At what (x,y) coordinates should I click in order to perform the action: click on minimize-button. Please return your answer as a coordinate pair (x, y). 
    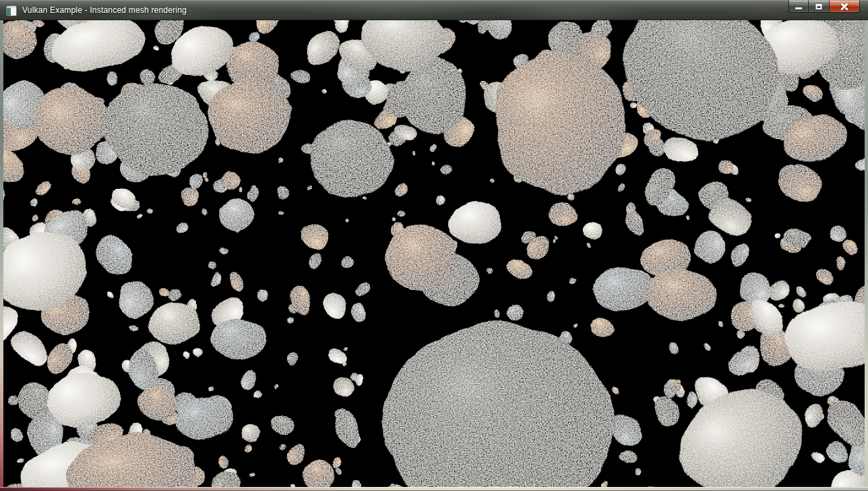
    Looking at the image, I should click on (799, 7).